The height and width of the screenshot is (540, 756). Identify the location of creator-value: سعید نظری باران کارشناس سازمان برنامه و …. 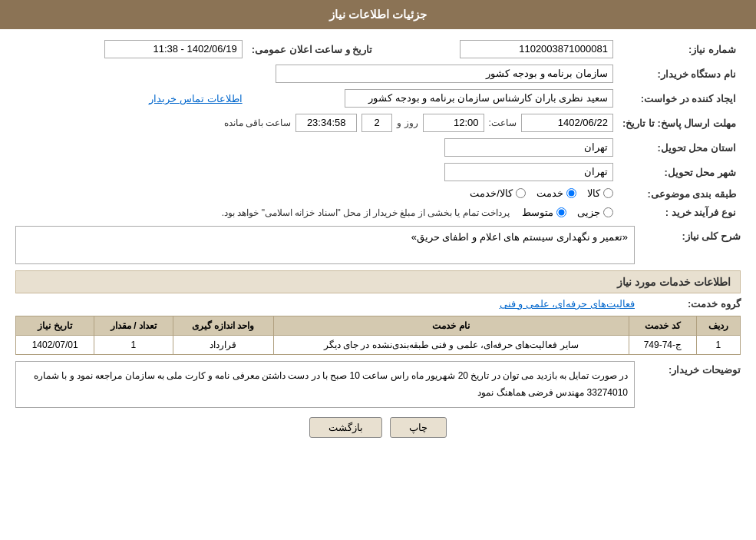
(479, 98).